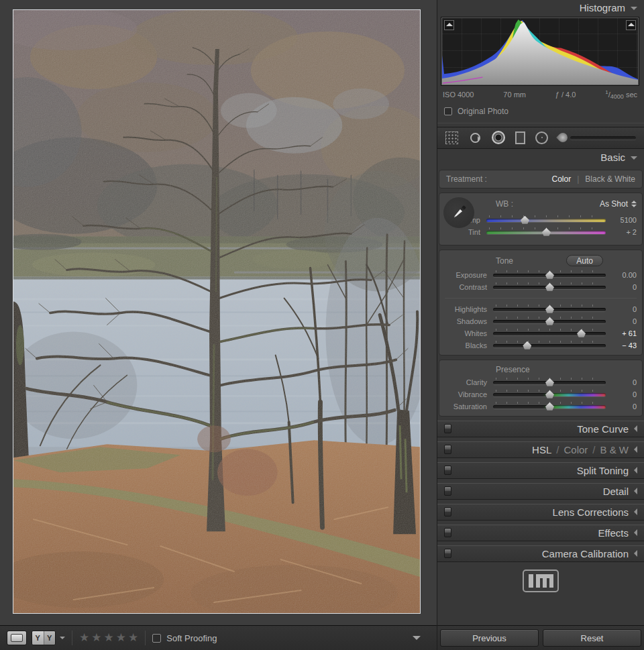 The image size is (644, 650). I want to click on previous-button: Previous, so click(490, 638).